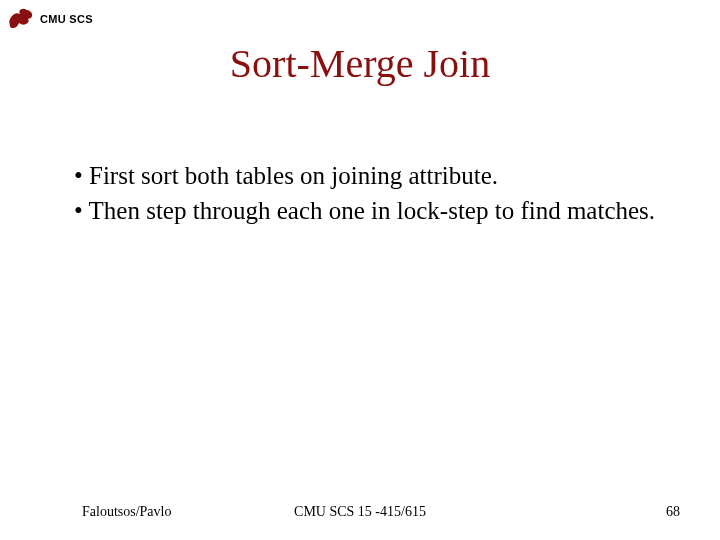  I want to click on header-org-label: CMU SCS, so click(66, 19).